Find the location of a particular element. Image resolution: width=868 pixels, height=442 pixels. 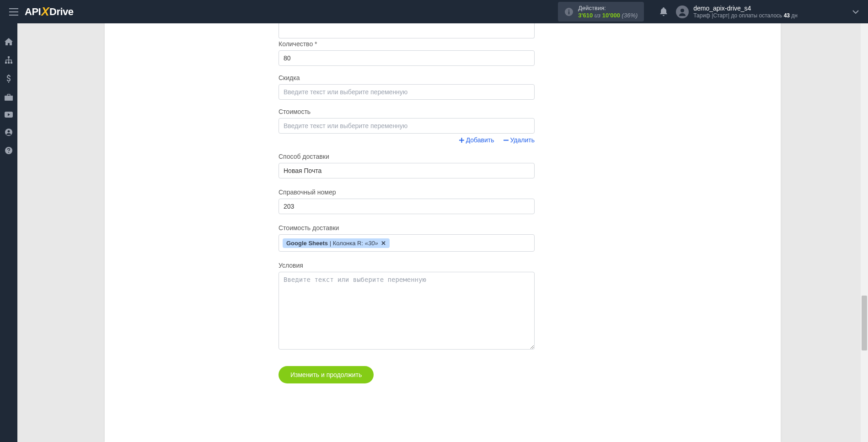

sidebar-item-user is located at coordinates (9, 132).